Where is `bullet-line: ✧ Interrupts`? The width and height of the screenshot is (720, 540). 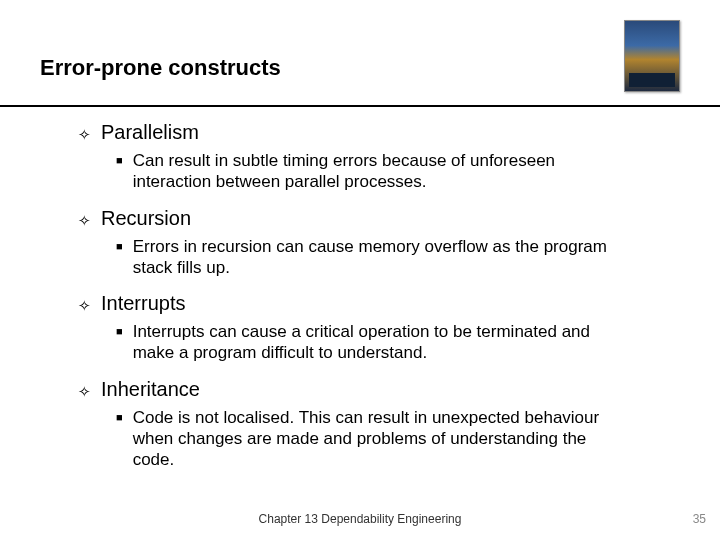 bullet-line: ✧ Interrupts is located at coordinates (369, 304).